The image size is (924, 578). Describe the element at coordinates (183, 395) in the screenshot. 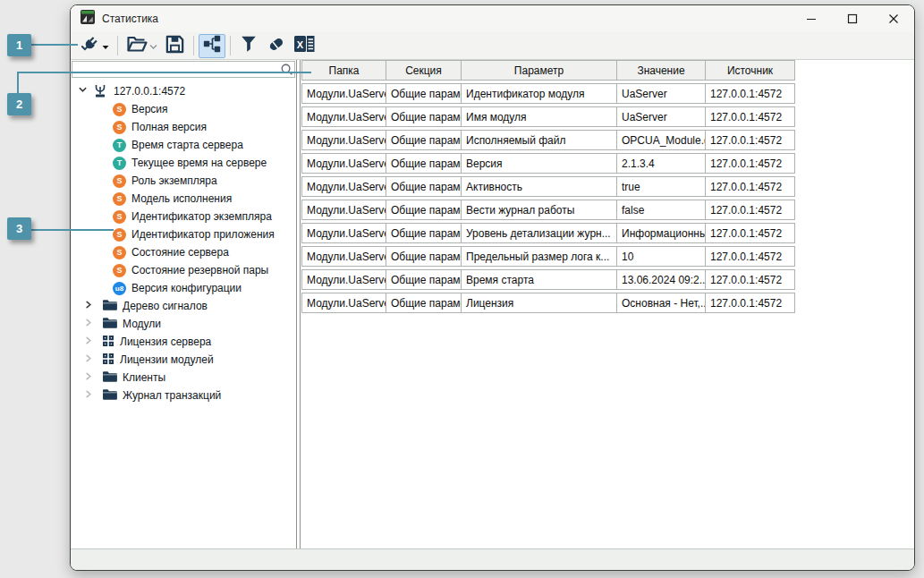

I see `tree-item: Журнал транзакций` at that location.